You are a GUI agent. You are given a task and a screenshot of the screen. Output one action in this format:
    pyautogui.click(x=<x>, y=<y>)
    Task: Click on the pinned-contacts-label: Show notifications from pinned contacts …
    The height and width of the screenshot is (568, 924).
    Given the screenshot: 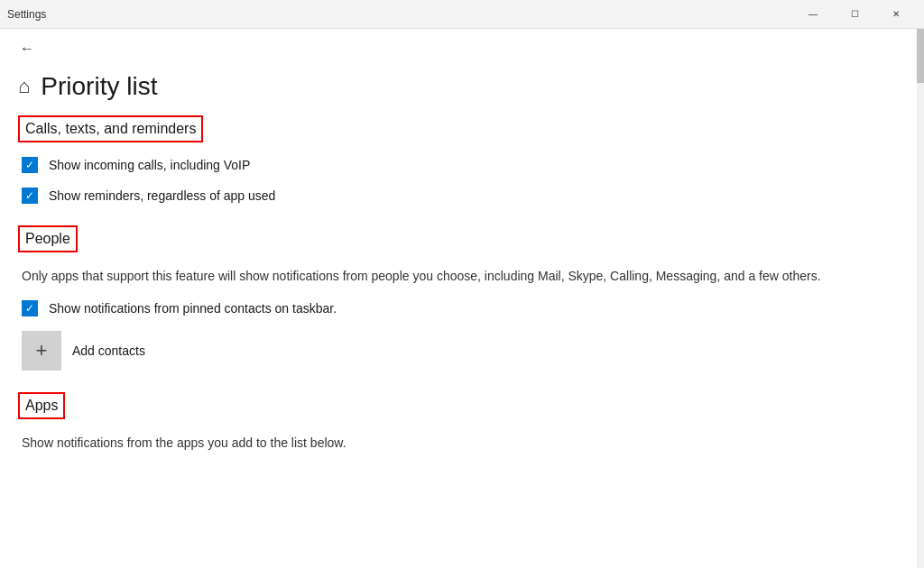 What is the action you would take?
    pyautogui.click(x=193, y=308)
    